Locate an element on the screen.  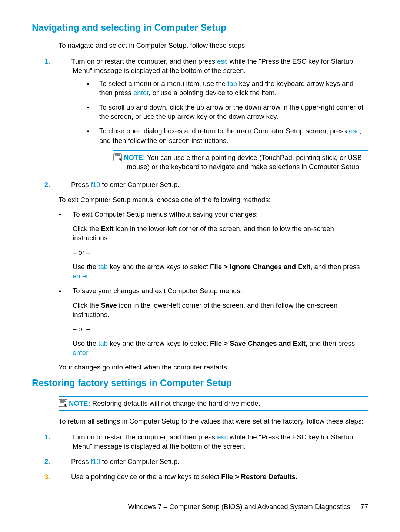
sub3-pre: To close open dialog boxes and return to… is located at coordinates (224, 131).